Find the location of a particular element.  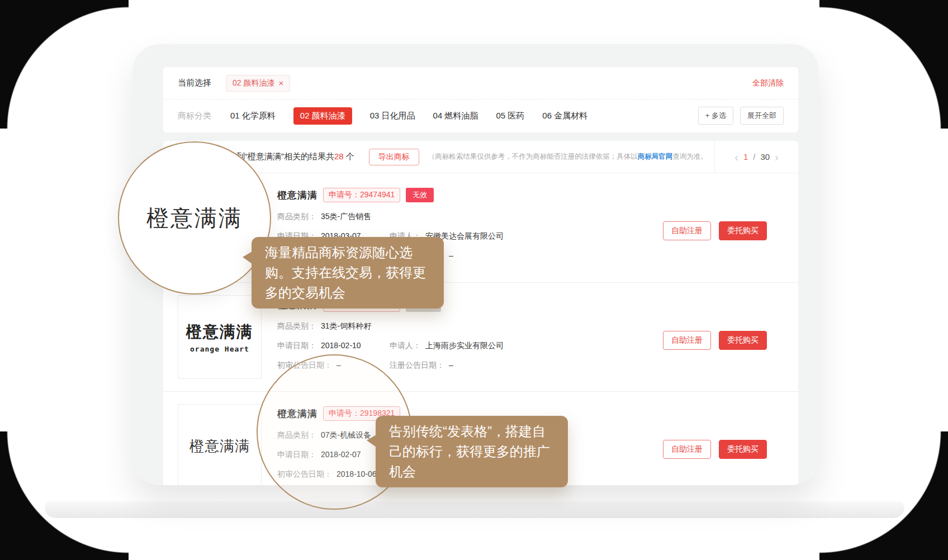

multi-select-button: + 多选 is located at coordinates (715, 116).